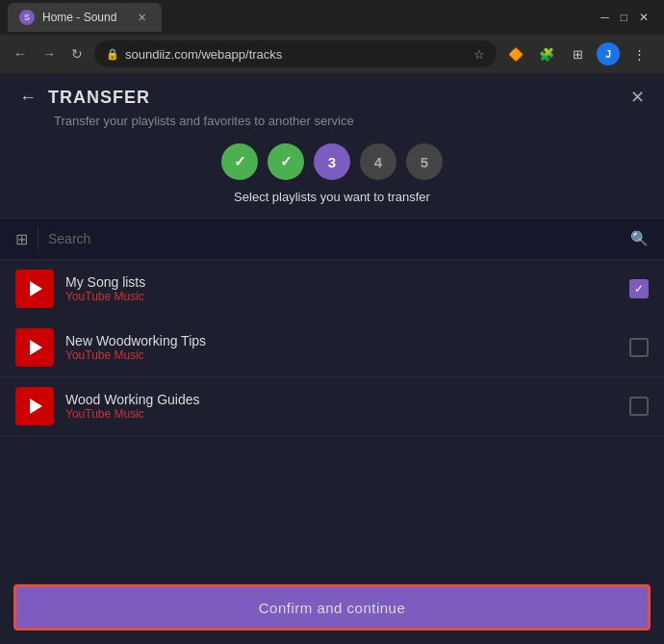 This screenshot has height=644, width=664. What do you see at coordinates (286, 162) in the screenshot?
I see `step-2: ✓` at bounding box center [286, 162].